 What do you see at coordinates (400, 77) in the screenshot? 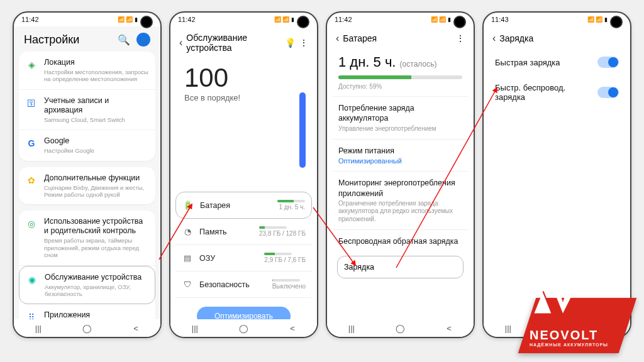
I see `battery-progress` at bounding box center [400, 77].